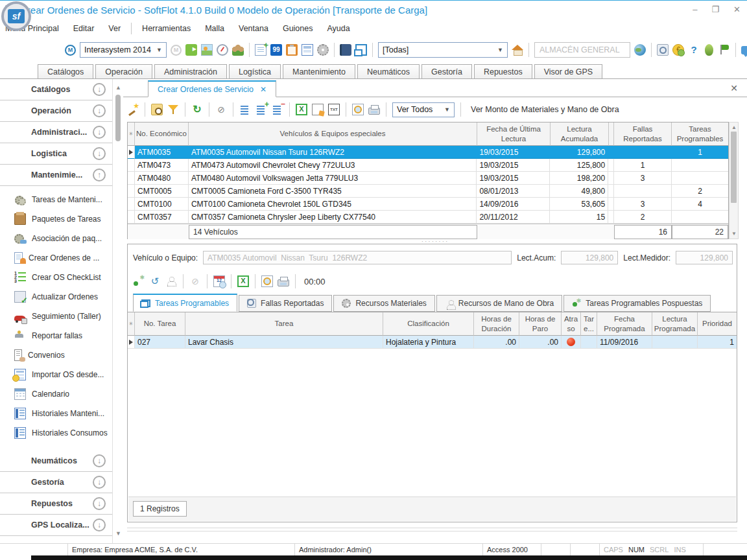 The image size is (747, 560). Describe the element at coordinates (734, 180) in the screenshot. I see `vehicles-grid-scrollbar: ▲ ▼` at that location.